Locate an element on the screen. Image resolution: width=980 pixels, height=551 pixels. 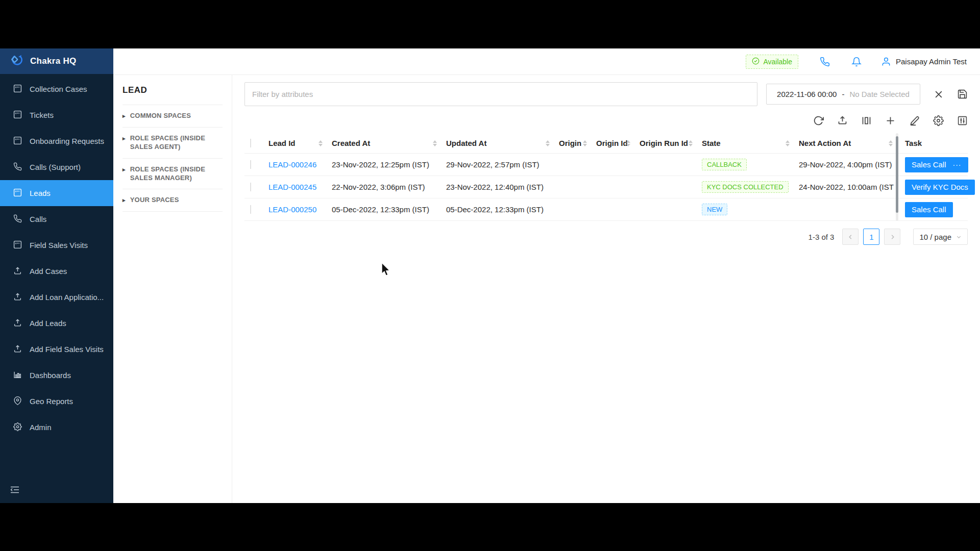
edit-icon is located at coordinates (915, 120).